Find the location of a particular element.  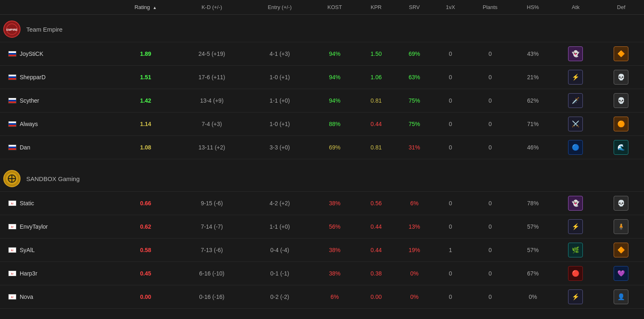

team-row-empire: EMPIRE Team Empire is located at coordinates (322, 29).